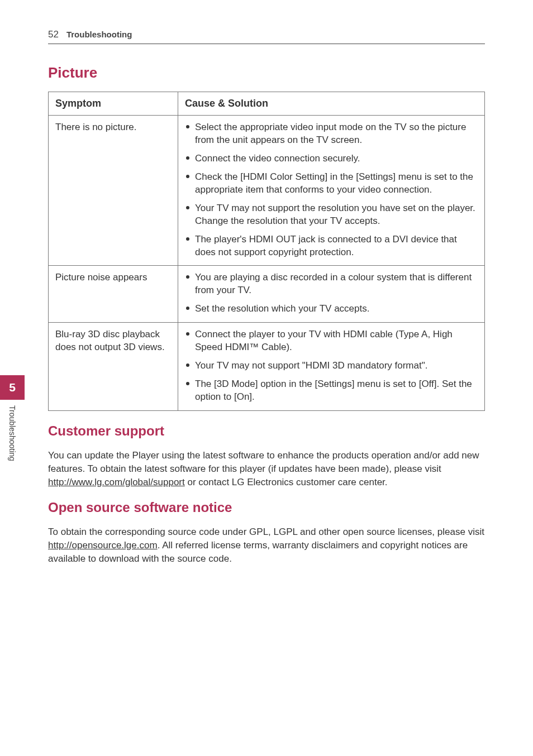  Describe the element at coordinates (266, 508) in the screenshot. I see `section-heading-open-source: Open source software notice` at that location.